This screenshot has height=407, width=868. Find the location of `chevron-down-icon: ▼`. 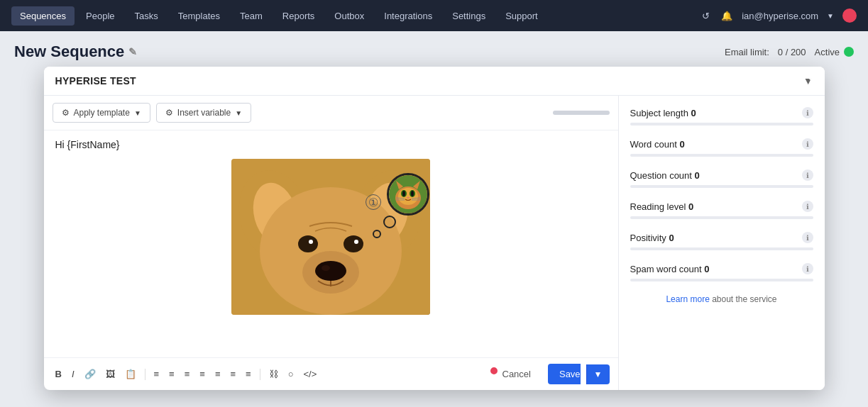

chevron-down-icon: ▼ is located at coordinates (830, 16).